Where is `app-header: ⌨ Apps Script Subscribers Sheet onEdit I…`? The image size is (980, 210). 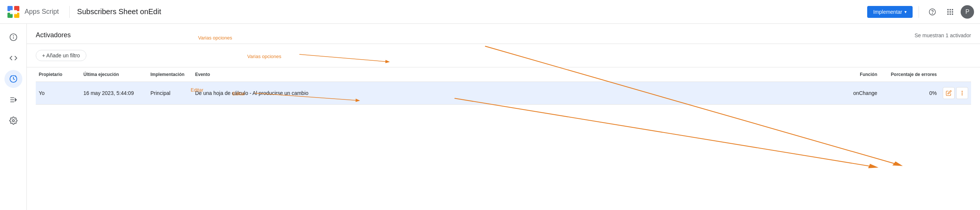
app-header: ⌨ Apps Script Subscribers Sheet onEdit I… is located at coordinates (490, 12).